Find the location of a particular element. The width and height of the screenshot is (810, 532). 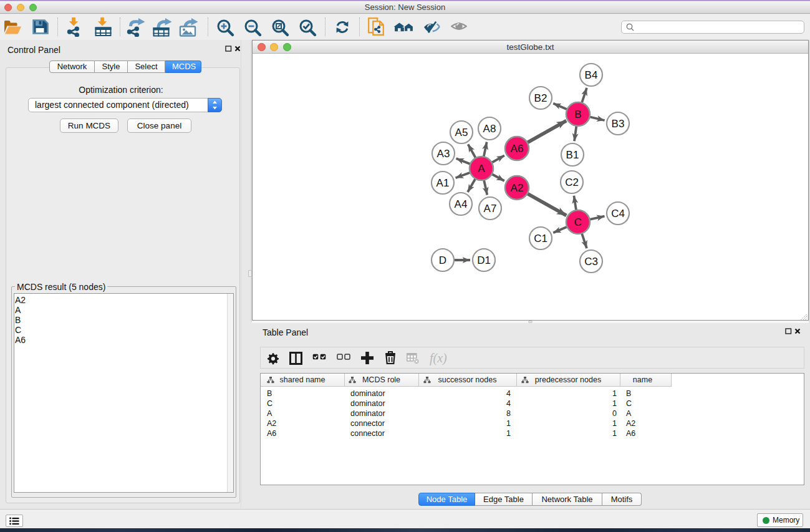

svg-text: A1 is located at coordinates (443, 183).